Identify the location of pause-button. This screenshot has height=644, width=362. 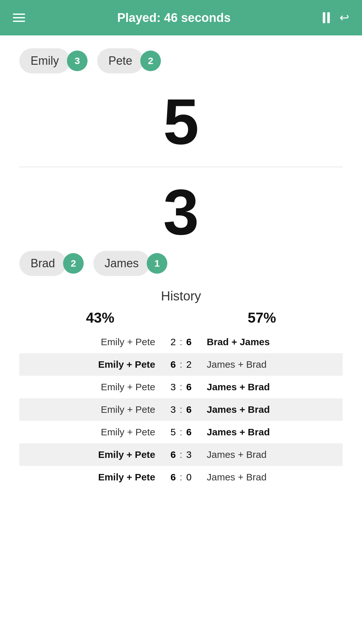
(326, 18).